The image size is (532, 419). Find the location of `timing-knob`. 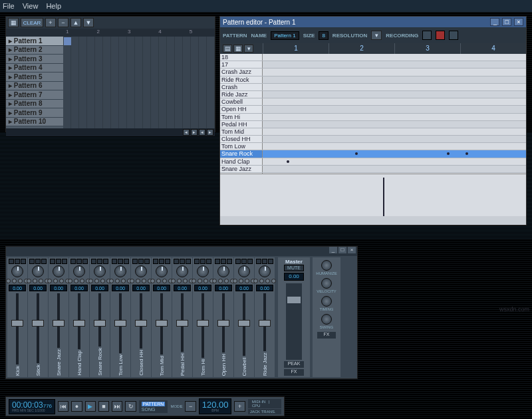

timing-knob is located at coordinates (327, 301).